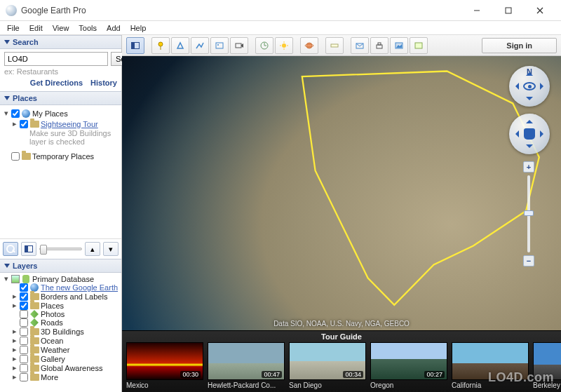 This screenshot has width=561, height=392. What do you see at coordinates (65, 367) in the screenshot?
I see `layer-item: ▸Global Awareness` at bounding box center [65, 367].